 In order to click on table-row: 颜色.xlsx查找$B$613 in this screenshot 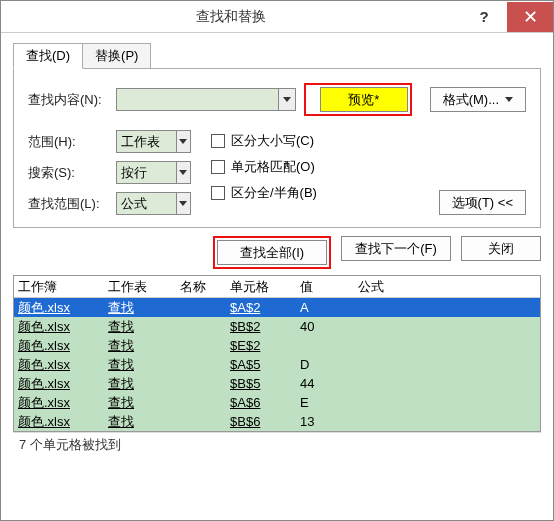, I will do `click(277, 422)`.